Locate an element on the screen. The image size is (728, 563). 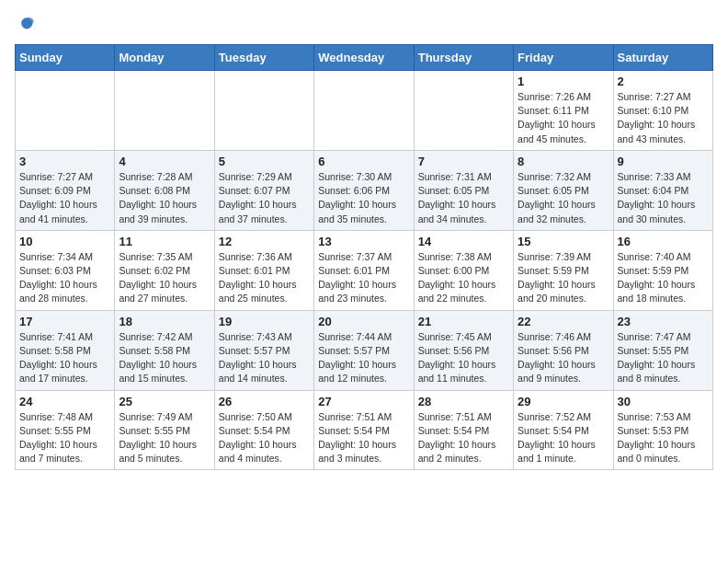
day-number: 26 is located at coordinates (265, 401).